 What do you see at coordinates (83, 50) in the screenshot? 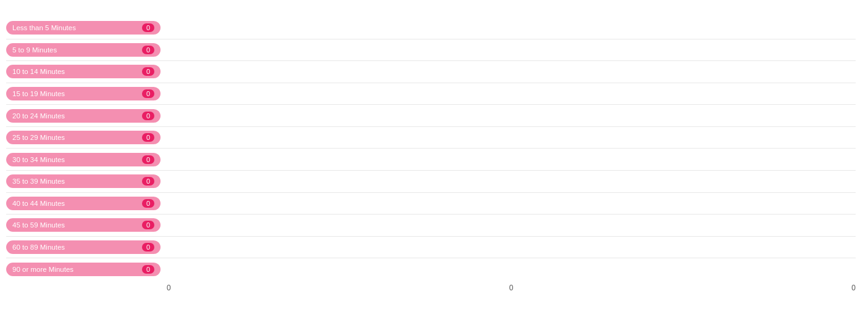
I see `bar-label: 5 to 9 Minutes0` at bounding box center [83, 50].